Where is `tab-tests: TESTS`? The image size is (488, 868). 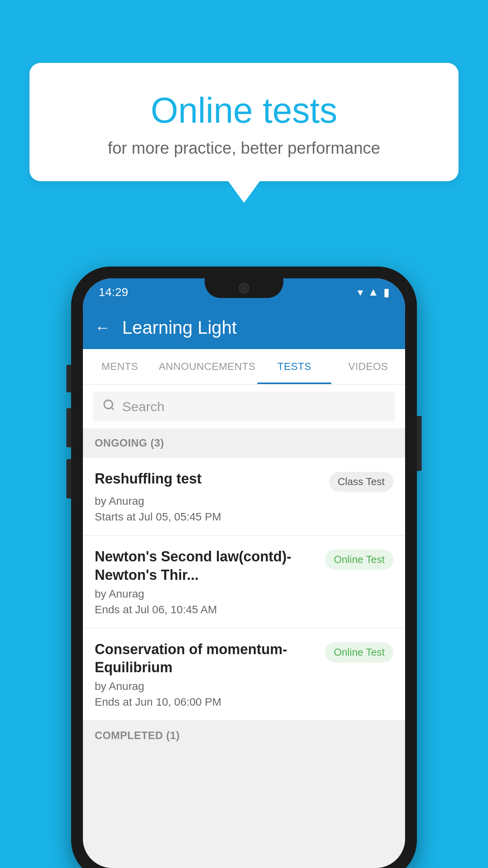
tab-tests: TESTS is located at coordinates (294, 366).